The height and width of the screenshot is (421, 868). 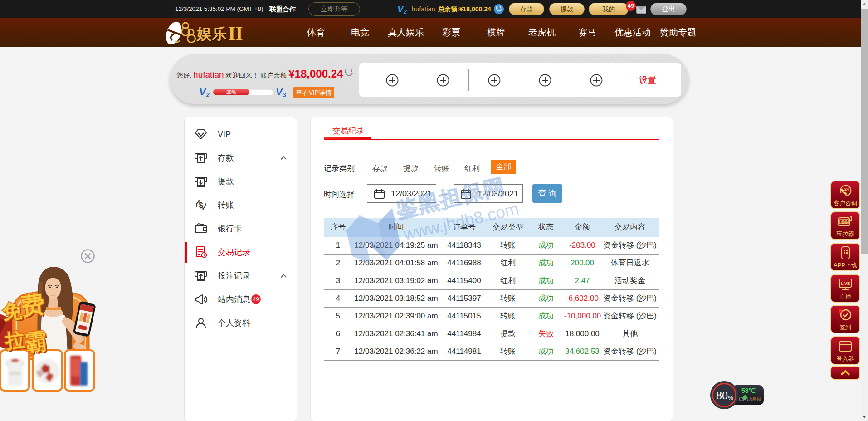 I want to click on svg-text: 费, so click(x=33, y=305).